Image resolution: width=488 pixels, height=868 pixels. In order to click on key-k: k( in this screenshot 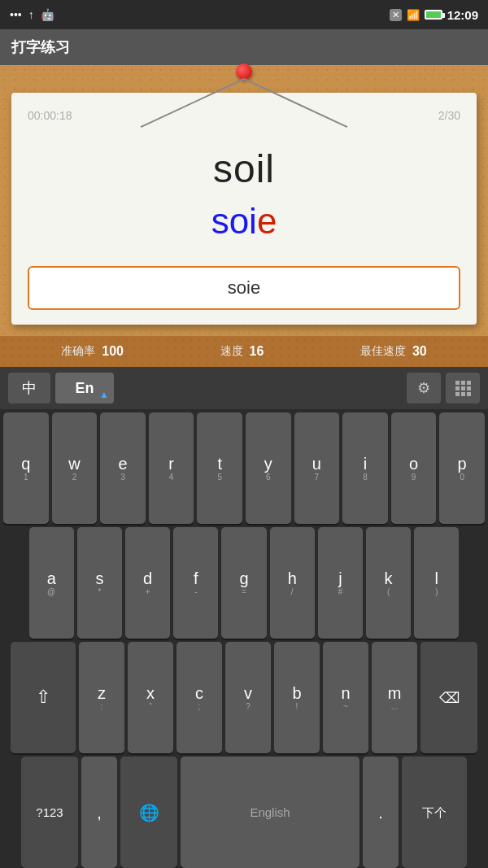, I will do `click(389, 582)`.